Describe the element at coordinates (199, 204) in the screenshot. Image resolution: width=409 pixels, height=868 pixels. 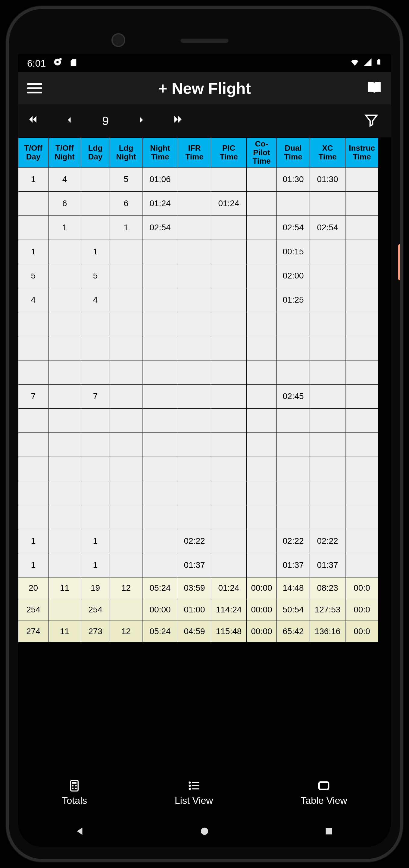
I see `table-row: 6601:2401:24` at that location.